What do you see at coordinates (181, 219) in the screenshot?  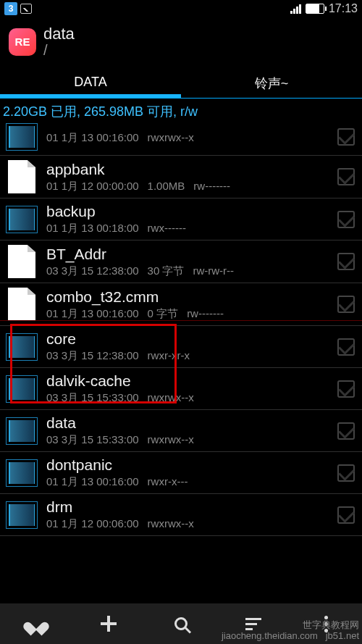 I see `list-item: backup01 1月 13 00:18:00rwx------` at bounding box center [181, 219].